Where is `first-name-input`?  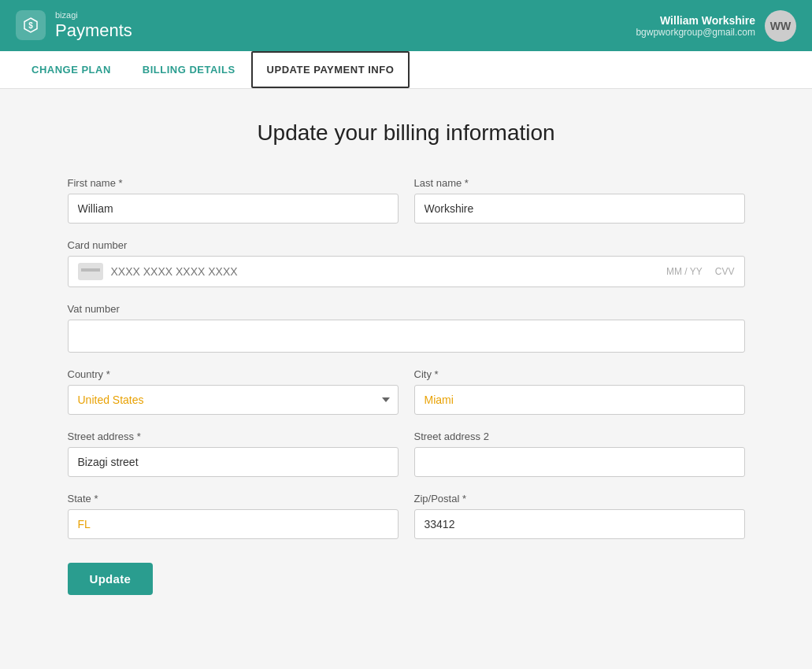
first-name-input is located at coordinates (233, 209).